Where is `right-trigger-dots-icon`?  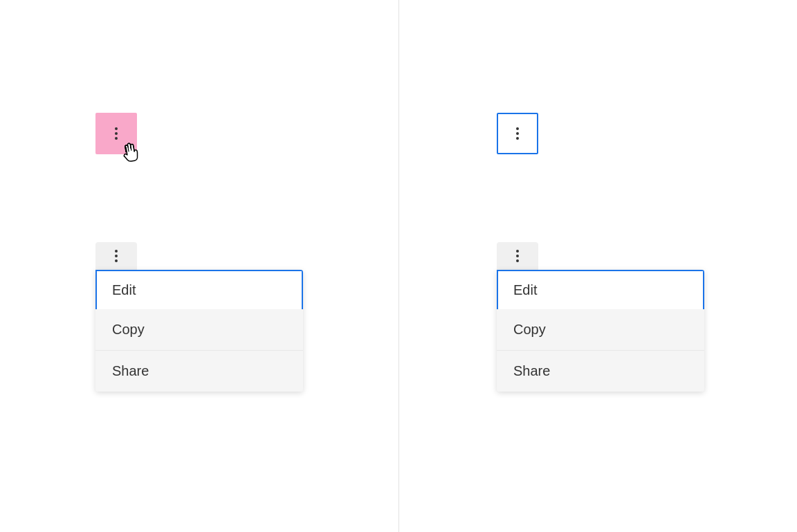 right-trigger-dots-icon is located at coordinates (517, 256).